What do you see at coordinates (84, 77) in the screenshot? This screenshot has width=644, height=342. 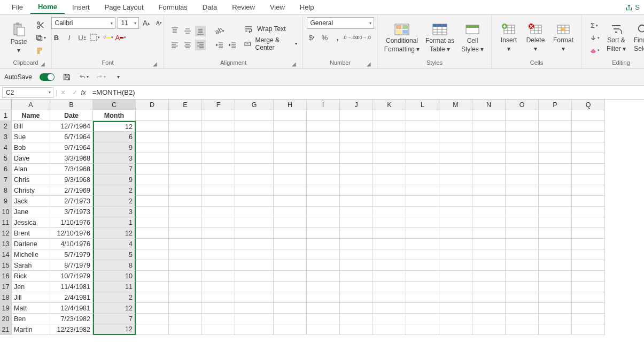 I see `undo-button: ▾` at bounding box center [84, 77].